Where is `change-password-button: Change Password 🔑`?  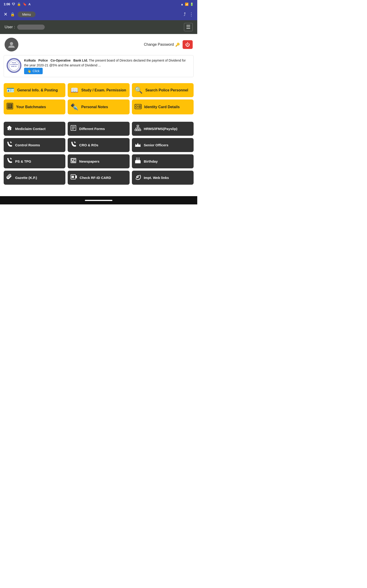 change-password-button: Change Password 🔑 is located at coordinates (162, 45).